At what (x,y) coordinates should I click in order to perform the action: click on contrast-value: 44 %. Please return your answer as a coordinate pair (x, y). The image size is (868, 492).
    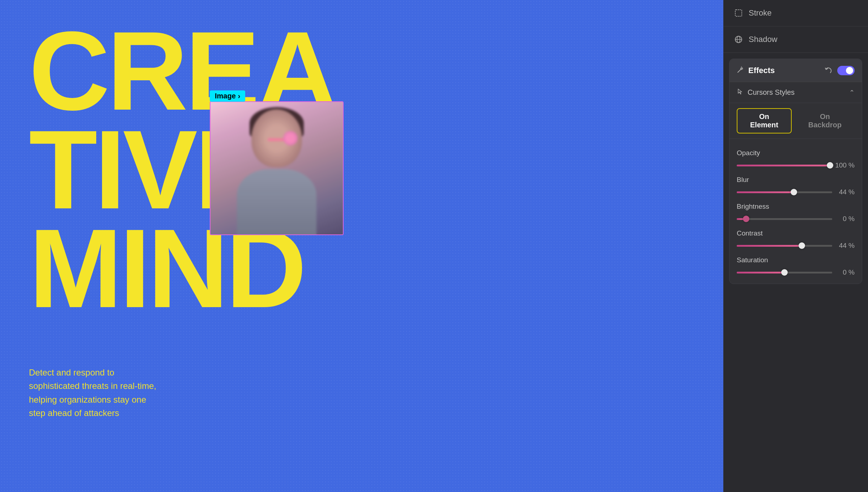
    Looking at the image, I should click on (846, 246).